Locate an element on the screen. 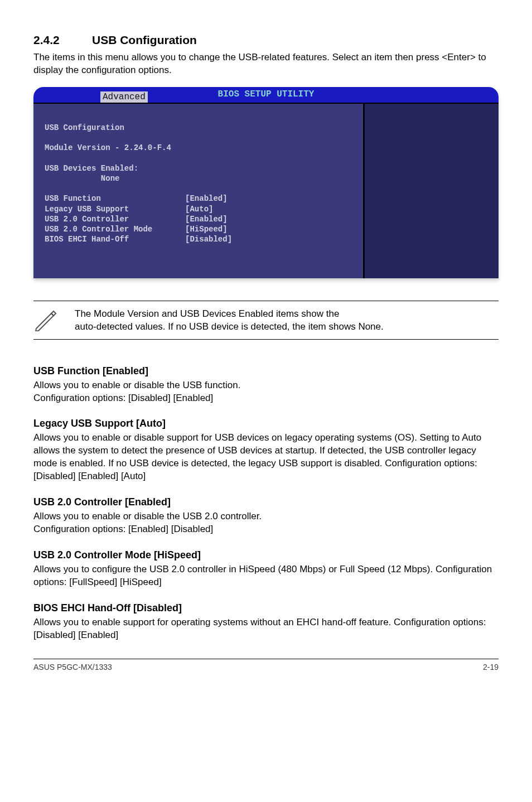 The image size is (532, 802). subsection-body: Allows you to enable or disable support … is located at coordinates (266, 457).